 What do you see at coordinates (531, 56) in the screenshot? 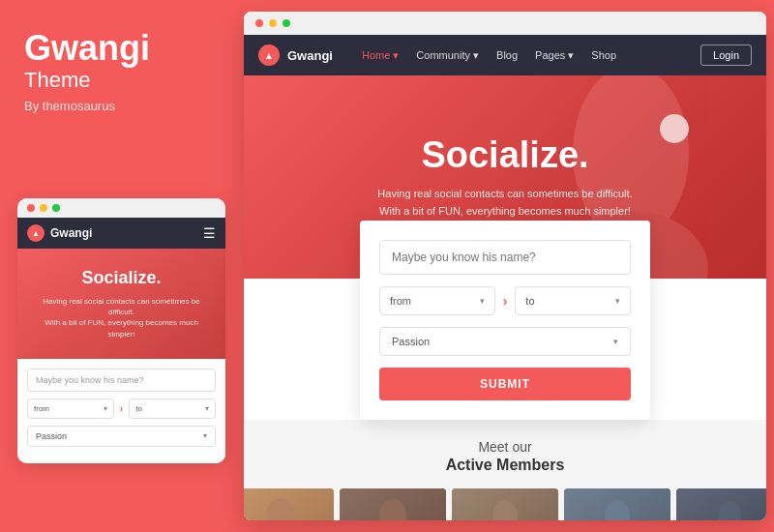
I see `desktop-nav-links: Home ▾ Community ▾ Blog Pages ▾ Shop` at bounding box center [531, 56].